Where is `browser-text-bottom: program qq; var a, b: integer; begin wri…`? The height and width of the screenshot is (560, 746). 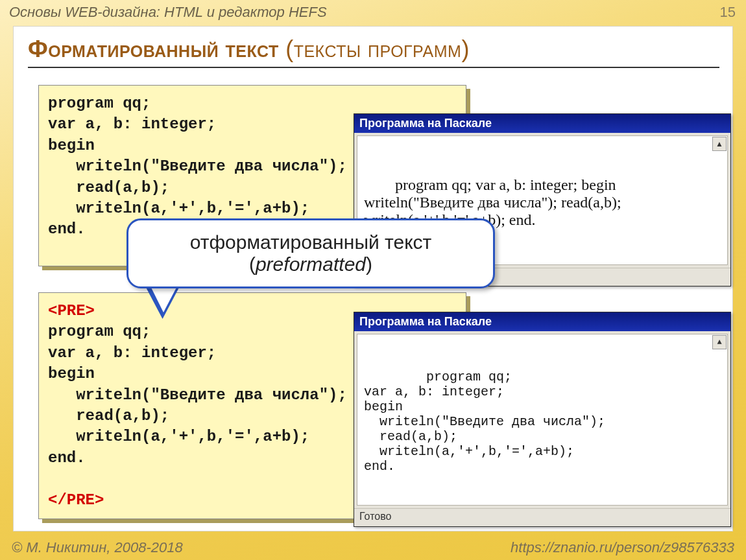
browser-text-bottom: program qq; var a, b: integer; begin wri… is located at coordinates (485, 421).